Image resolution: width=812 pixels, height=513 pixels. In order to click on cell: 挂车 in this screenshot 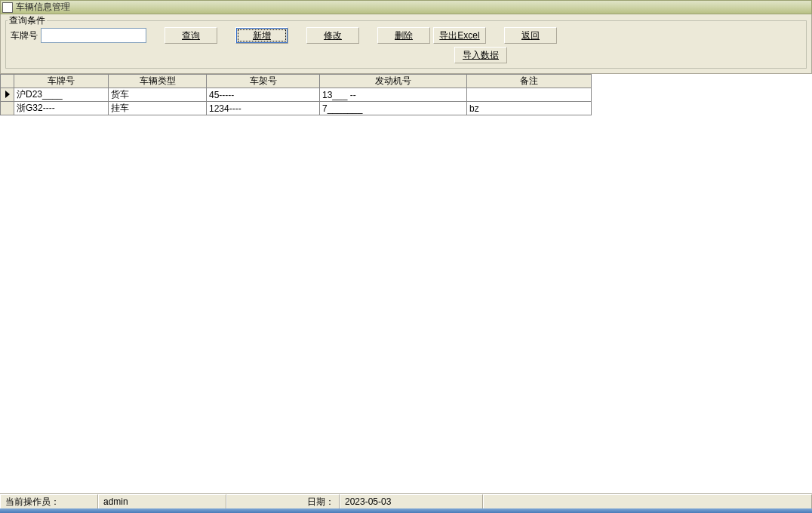, I will do `click(158, 109)`.